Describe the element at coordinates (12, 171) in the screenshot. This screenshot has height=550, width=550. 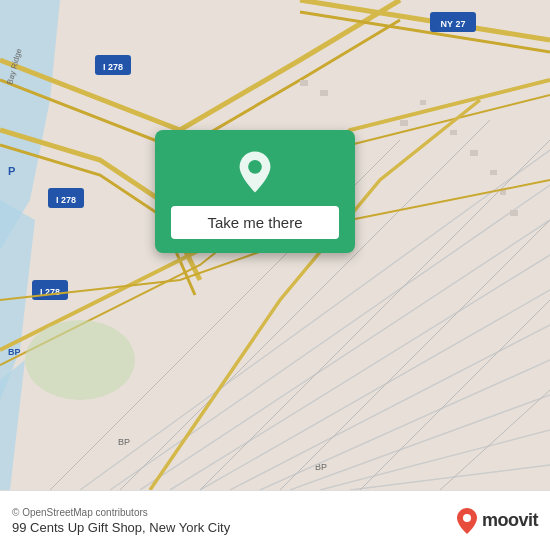
I see `svg-text: P` at that location.